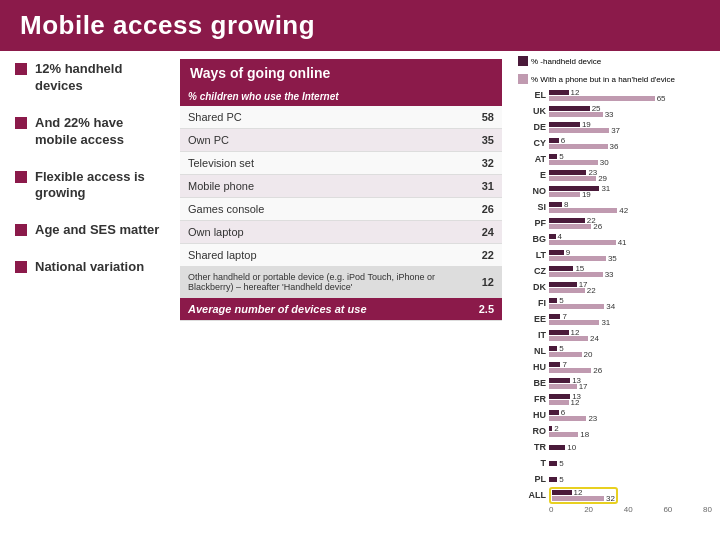 The image size is (720, 540). What do you see at coordinates (588, 208) in the screenshot?
I see `bar-group: 842` at bounding box center [588, 208].